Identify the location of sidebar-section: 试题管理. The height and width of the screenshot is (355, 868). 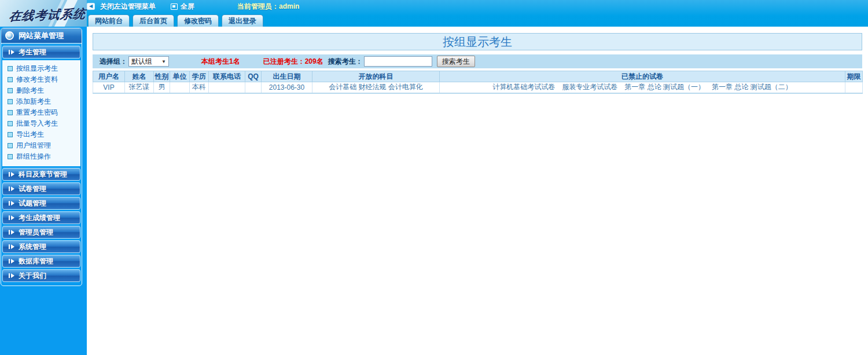
(42, 203).